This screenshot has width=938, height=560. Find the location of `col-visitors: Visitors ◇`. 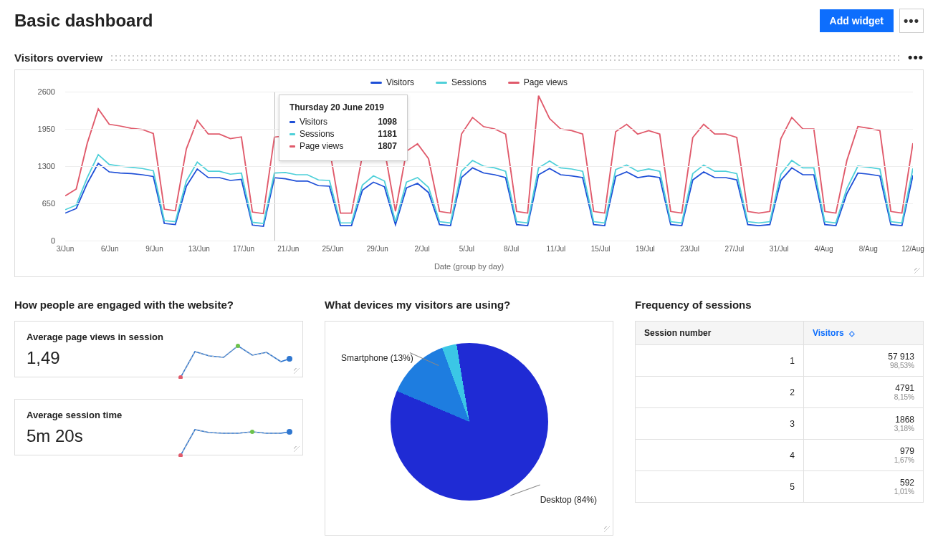

col-visitors: Visitors ◇ is located at coordinates (863, 334).